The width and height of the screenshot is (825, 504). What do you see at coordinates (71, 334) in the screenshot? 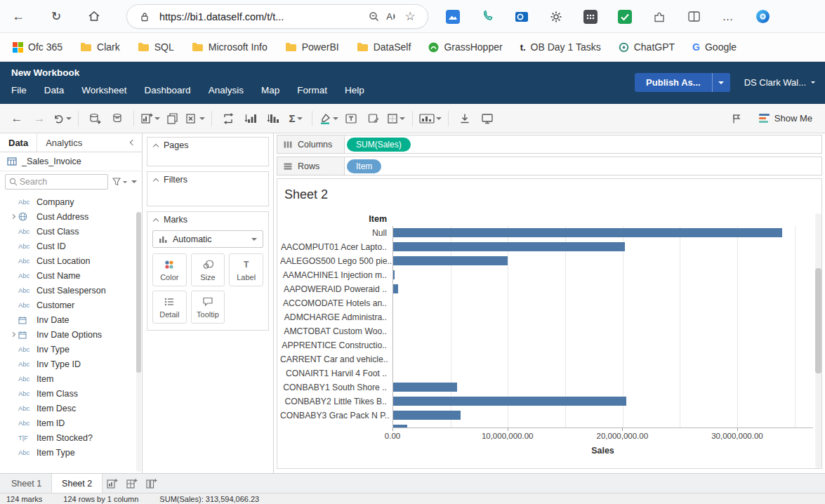
I see `field-inv-date-options: Inv Date Options` at bounding box center [71, 334].